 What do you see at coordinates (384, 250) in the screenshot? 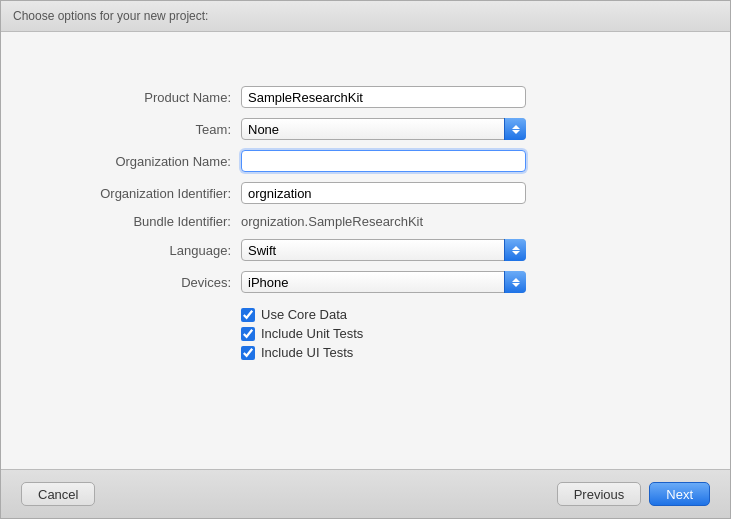
I see `language-select-wrapper: Swift Objective-C` at bounding box center [384, 250].